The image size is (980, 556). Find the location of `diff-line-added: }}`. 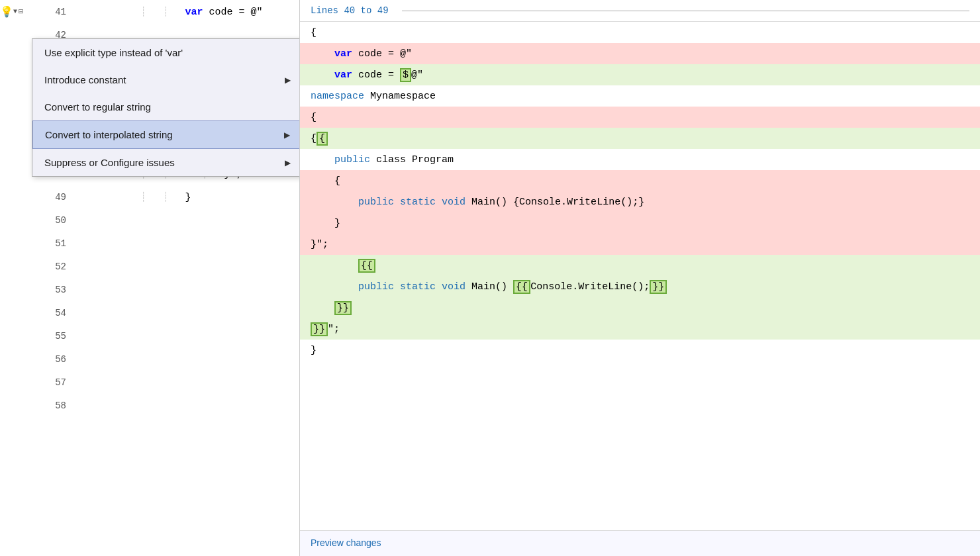

diff-line-added: }} is located at coordinates (640, 308).